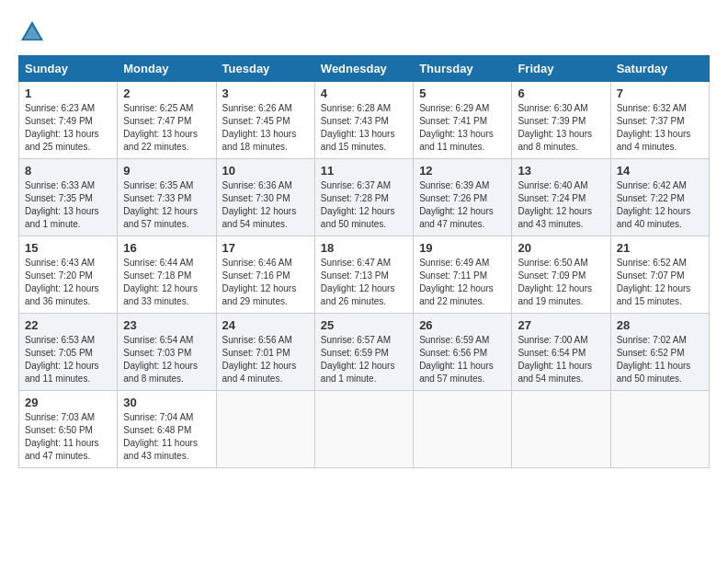 This screenshot has width=728, height=563. Describe the element at coordinates (561, 128) in the screenshot. I see `day-info: Sunrise: 6:30 AM Sunset: 7:39 PM Dayligh…` at that location.